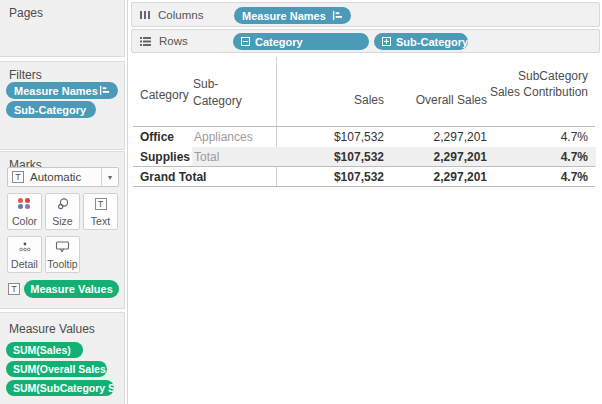 This screenshot has width=602, height=404. What do you see at coordinates (421, 42) in the screenshot?
I see `rows-pill-sub-category: Sub-Category` at bounding box center [421, 42].